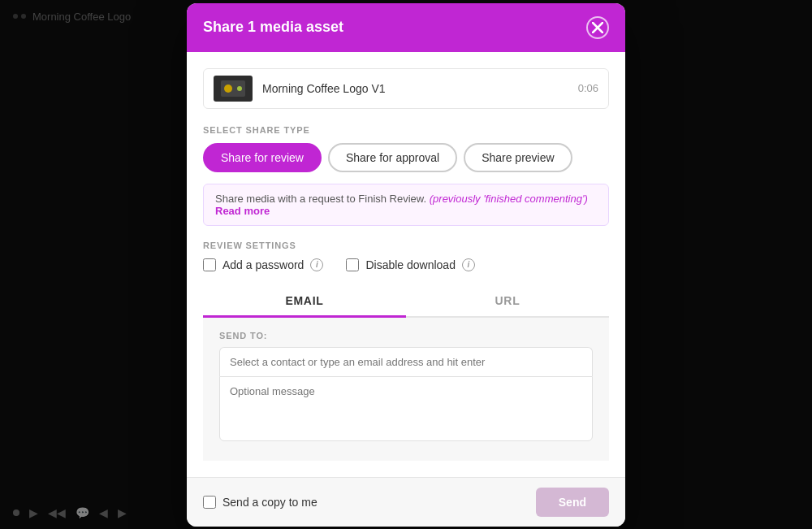 The width and height of the screenshot is (812, 529). What do you see at coordinates (406, 89) in the screenshot?
I see `asset-row: Morning Coffee Logo V1 0:06` at bounding box center [406, 89].